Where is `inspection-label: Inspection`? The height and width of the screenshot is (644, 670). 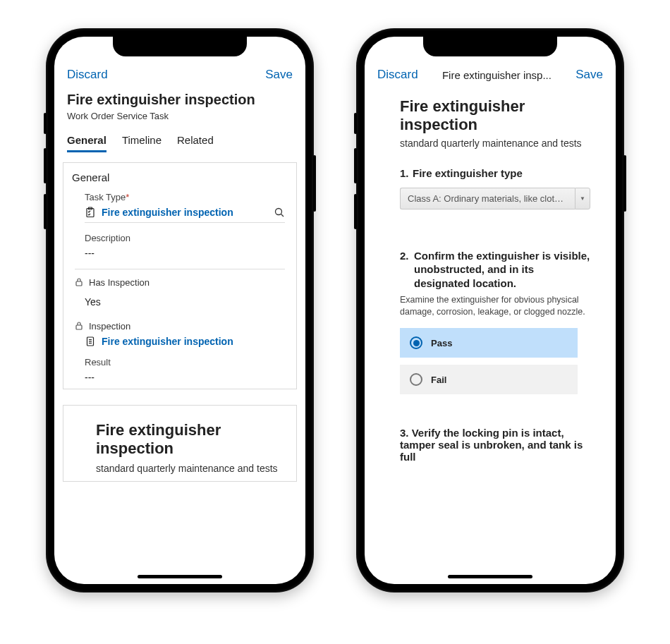 inspection-label: Inspection is located at coordinates (110, 326).